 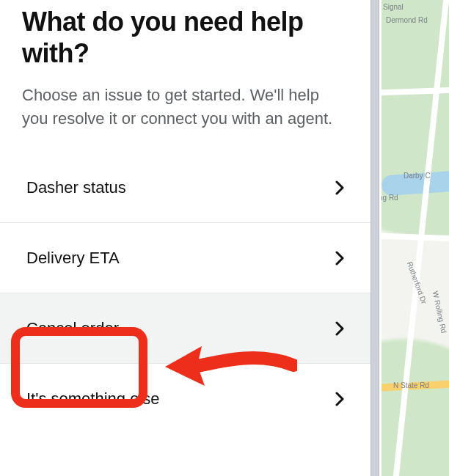 I want to click on map-label: Signal, so click(x=393, y=7).